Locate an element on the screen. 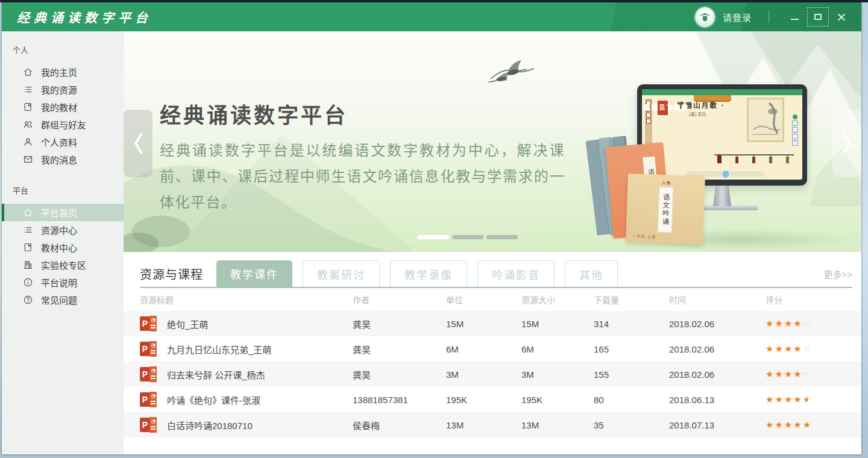  col-header: 资源大小 is located at coordinates (558, 300).